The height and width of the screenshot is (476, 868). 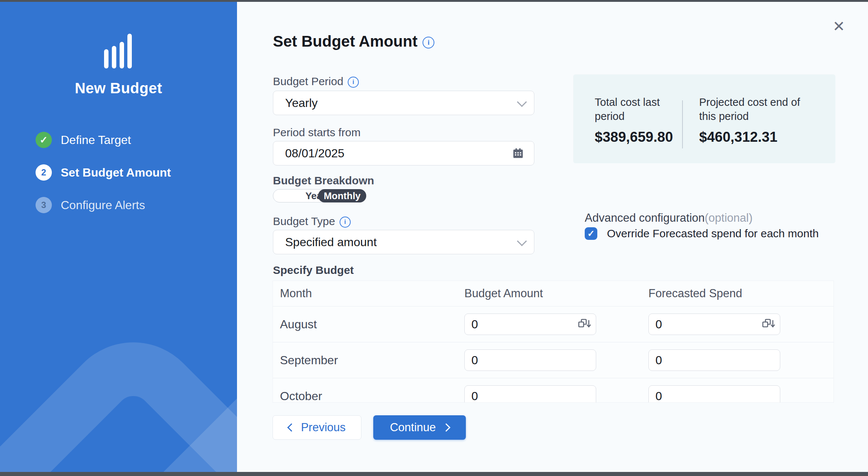 I want to click on period-starts-date-input: 08/01/2025, so click(x=404, y=153).